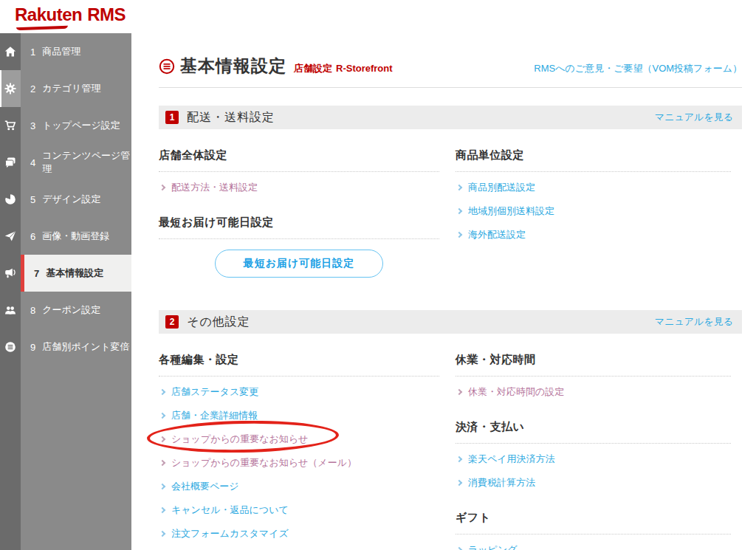 This screenshot has width=756, height=550. Describe the element at coordinates (66, 236) in the screenshot. I see `sidebar-item-image-video-registration: 6画像・動画登録` at that location.